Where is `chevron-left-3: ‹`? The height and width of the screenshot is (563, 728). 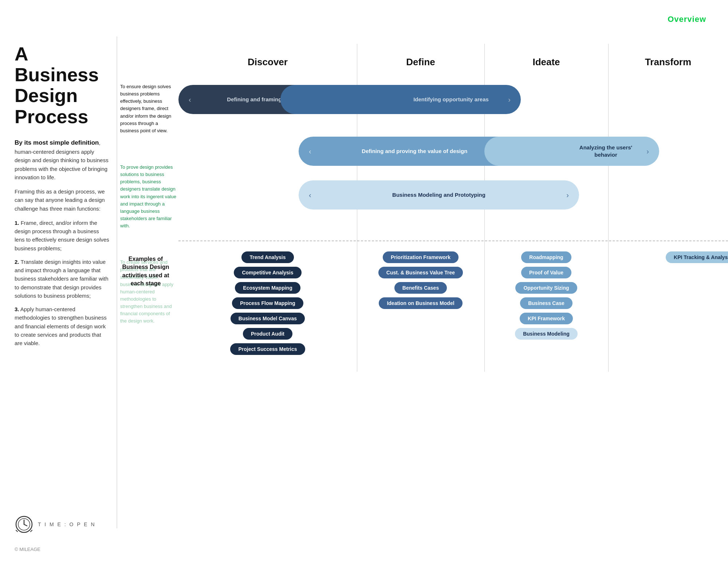
chevron-left-3: ‹ is located at coordinates (310, 195).